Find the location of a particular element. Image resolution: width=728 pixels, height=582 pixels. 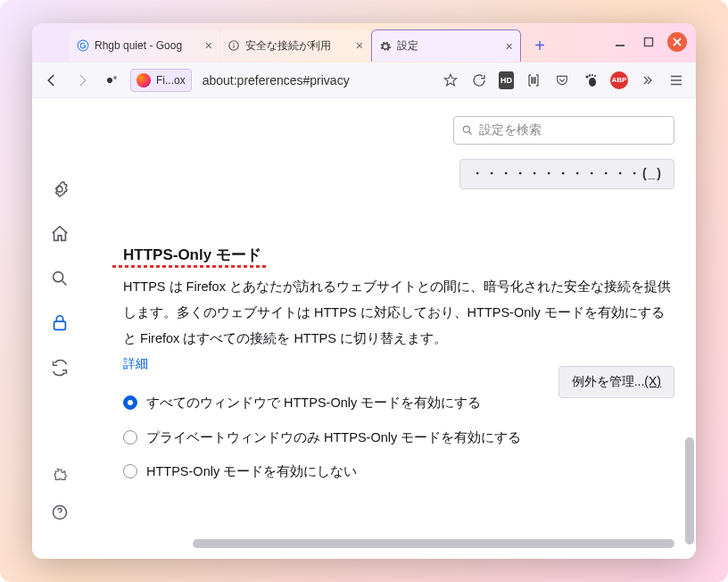

tab-settings: 設定 × is located at coordinates (446, 46).